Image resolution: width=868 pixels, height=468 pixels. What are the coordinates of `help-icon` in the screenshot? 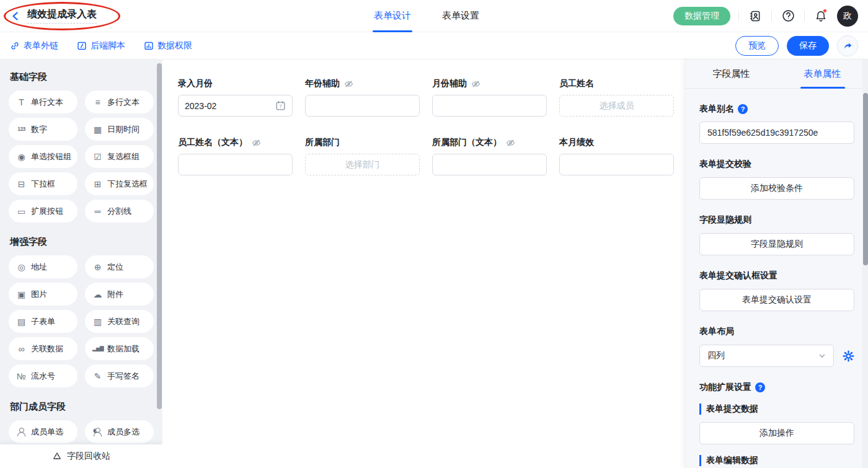 It's located at (788, 16).